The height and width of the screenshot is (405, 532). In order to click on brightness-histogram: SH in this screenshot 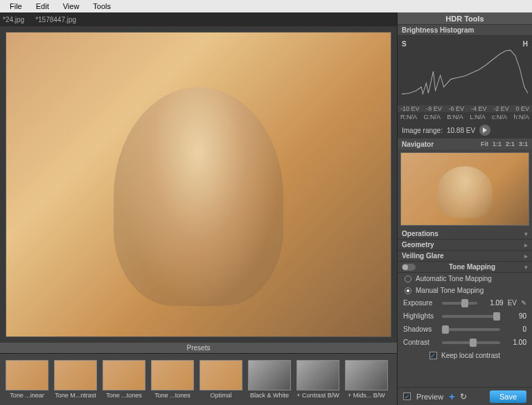, I will do `click(465, 71)`.